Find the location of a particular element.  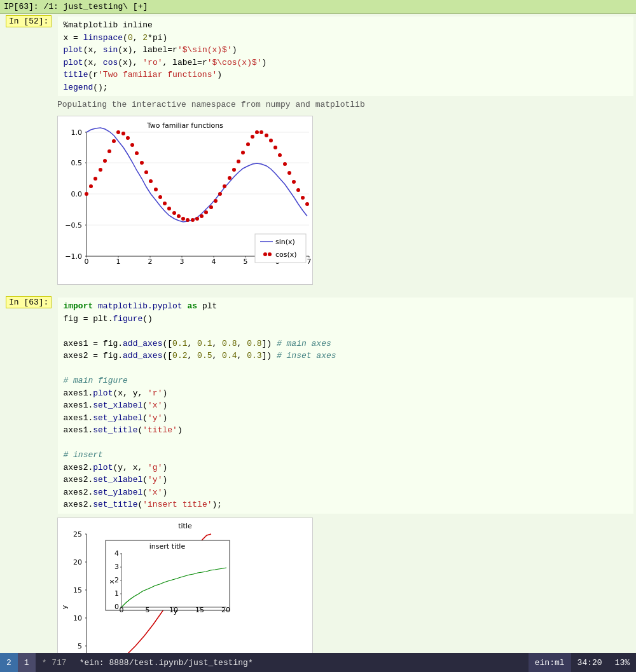

status-position: 34:20 is located at coordinates (590, 662).